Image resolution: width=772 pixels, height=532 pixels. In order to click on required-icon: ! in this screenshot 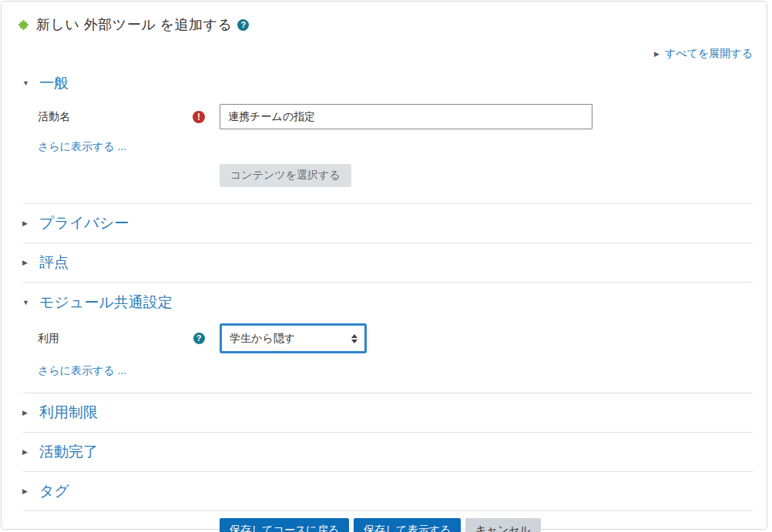, I will do `click(199, 117)`.